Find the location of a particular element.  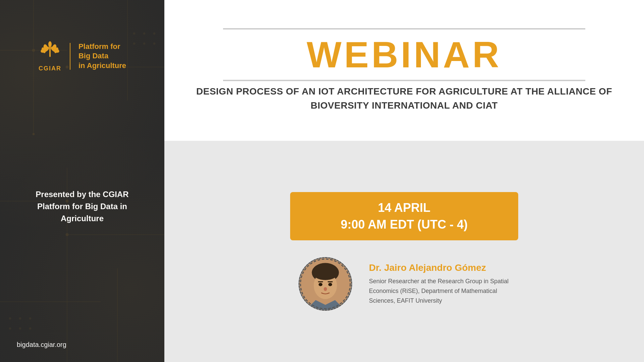

speaker-avatar is located at coordinates (325, 284).